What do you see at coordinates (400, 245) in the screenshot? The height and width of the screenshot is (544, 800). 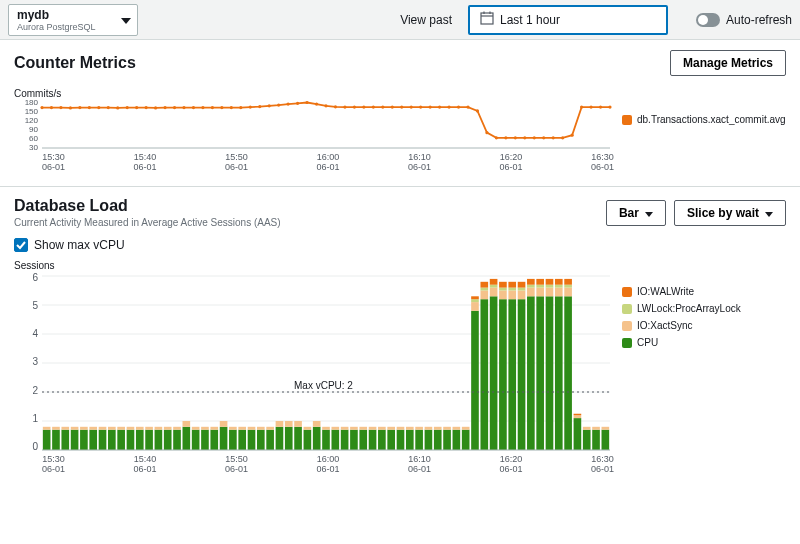 I see `show-max-vcpu-checkbox: Show max vCPU` at bounding box center [400, 245].